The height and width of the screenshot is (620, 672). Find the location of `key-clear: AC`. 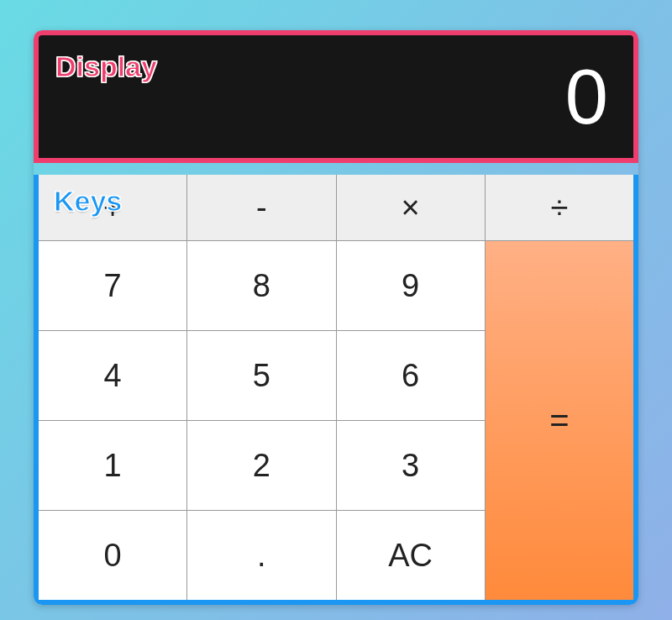

key-clear: AC is located at coordinates (411, 555).